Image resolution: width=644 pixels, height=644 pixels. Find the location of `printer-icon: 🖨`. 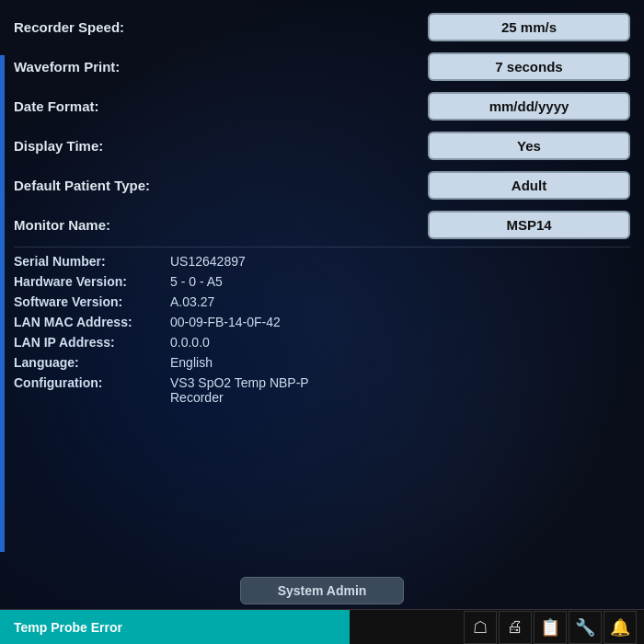

printer-icon: 🖨 is located at coordinates (515, 627).